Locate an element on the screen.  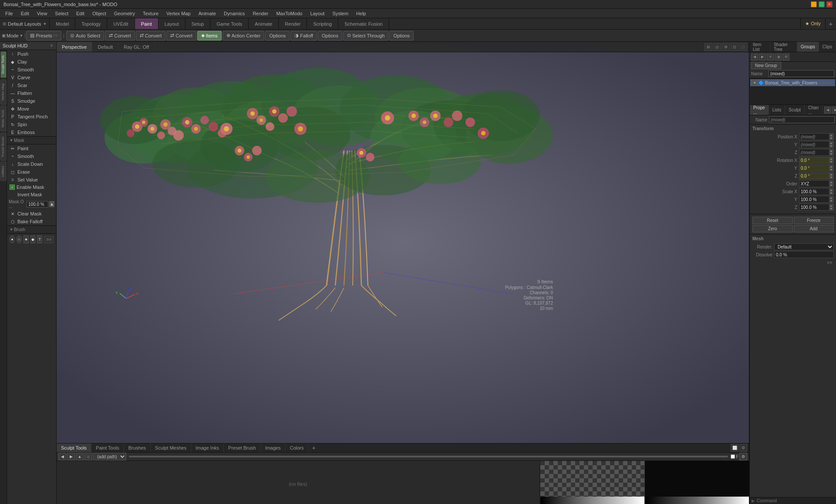
menu-edit2: Edit is located at coordinates (80, 13).